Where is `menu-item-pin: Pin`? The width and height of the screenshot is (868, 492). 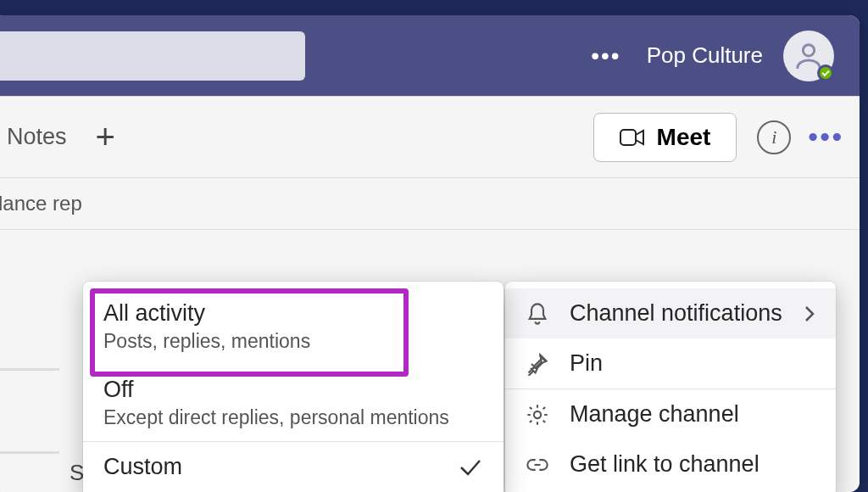 menu-item-pin: Pin is located at coordinates (670, 363).